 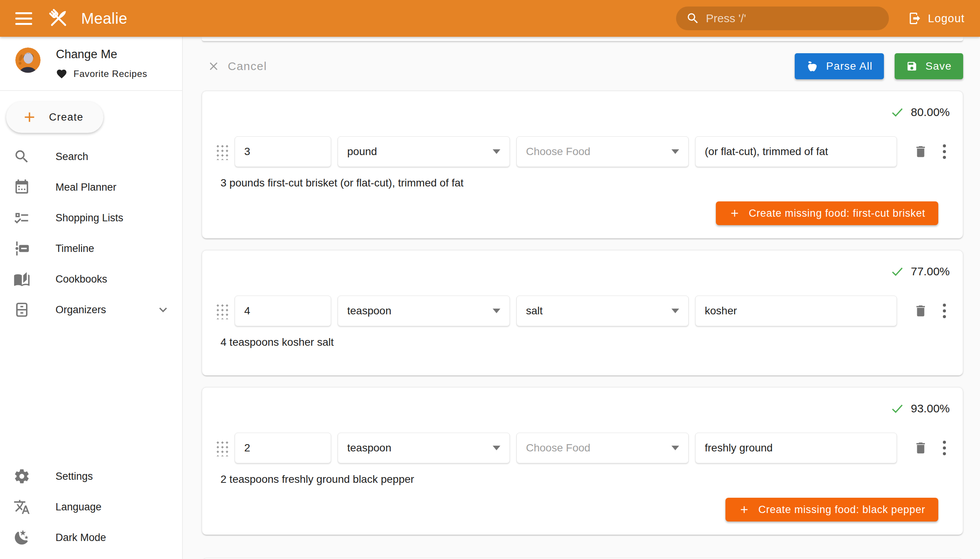 What do you see at coordinates (113, 187) in the screenshot?
I see `sidebar-item-label: Meal Planner` at bounding box center [113, 187].